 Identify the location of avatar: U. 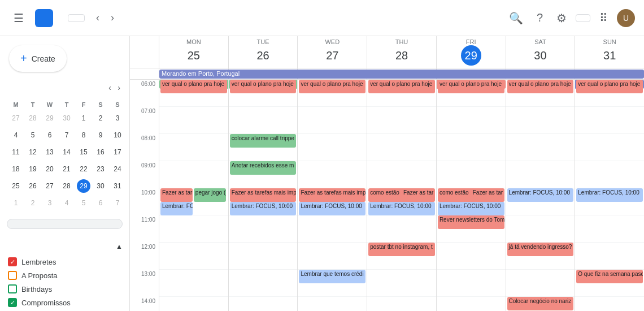
(626, 18).